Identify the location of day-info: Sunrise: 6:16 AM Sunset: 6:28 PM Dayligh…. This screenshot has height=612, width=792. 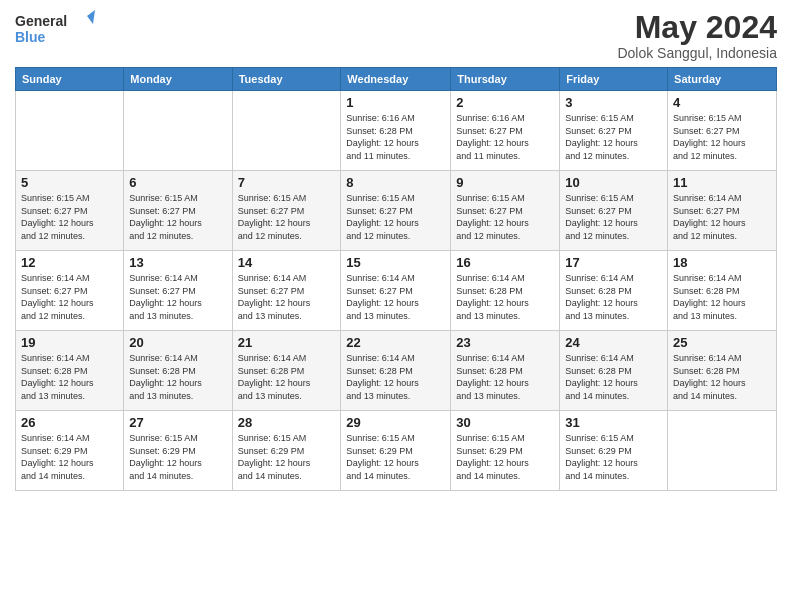
(396, 137).